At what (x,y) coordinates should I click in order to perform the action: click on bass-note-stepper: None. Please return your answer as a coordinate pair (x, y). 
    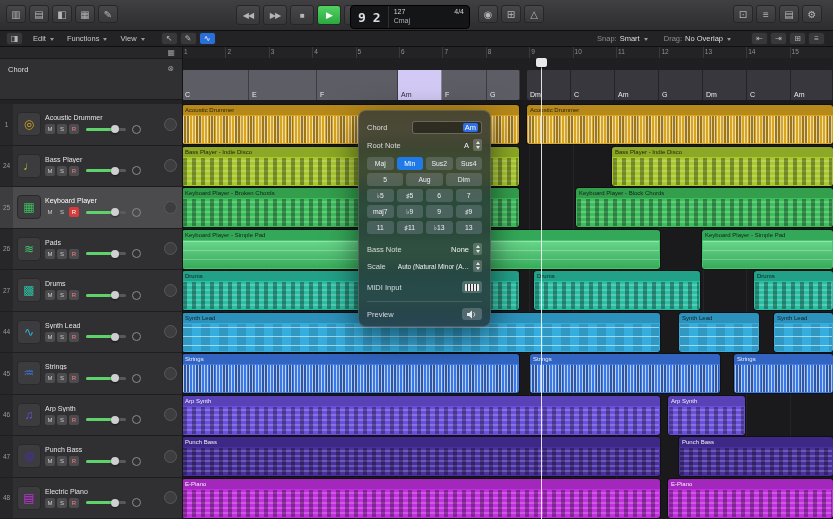
    Looking at the image, I should click on (466, 249).